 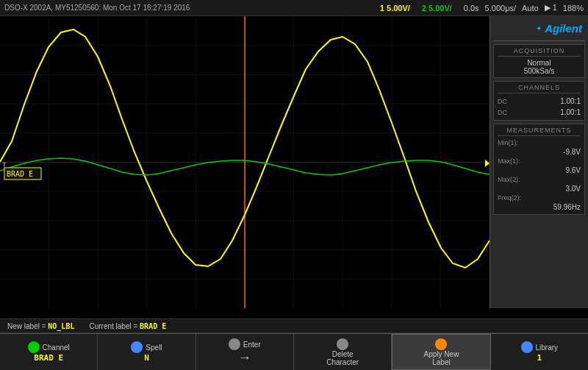 What do you see at coordinates (34, 347) in the screenshot?
I see `channel-icon` at bounding box center [34, 347].